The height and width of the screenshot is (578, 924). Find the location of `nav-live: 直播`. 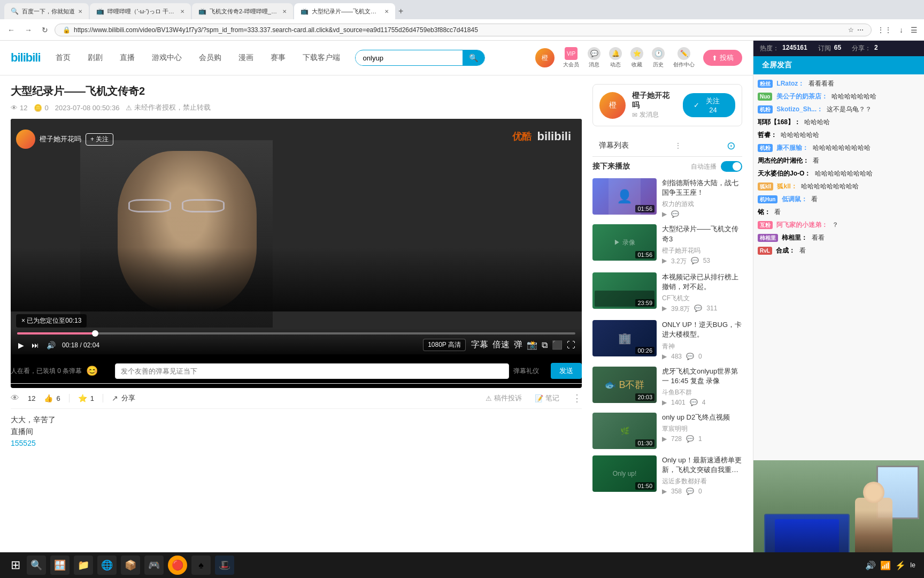

nav-live: 直播 is located at coordinates (127, 58).